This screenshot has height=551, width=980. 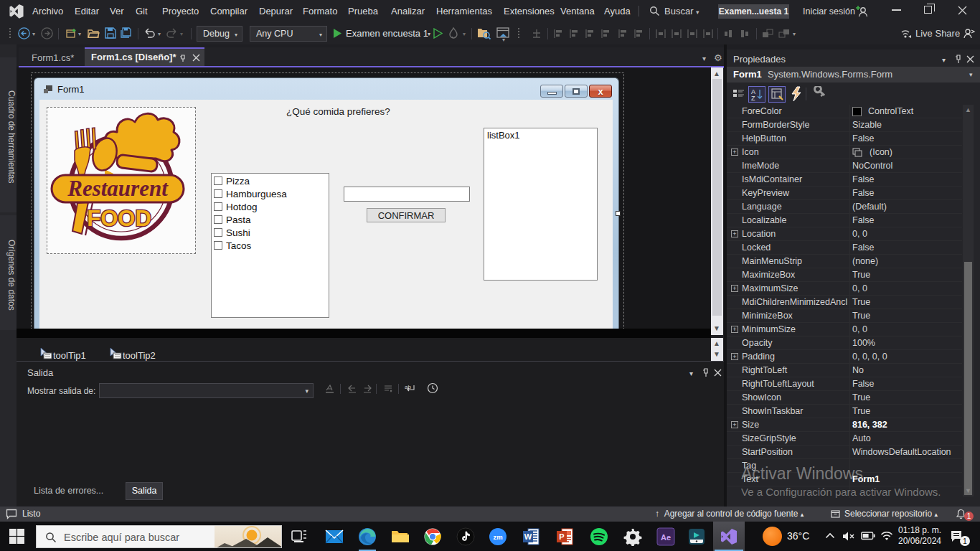 What do you see at coordinates (118, 188) in the screenshot?
I see `svg-text: Restaurent` at bounding box center [118, 188].